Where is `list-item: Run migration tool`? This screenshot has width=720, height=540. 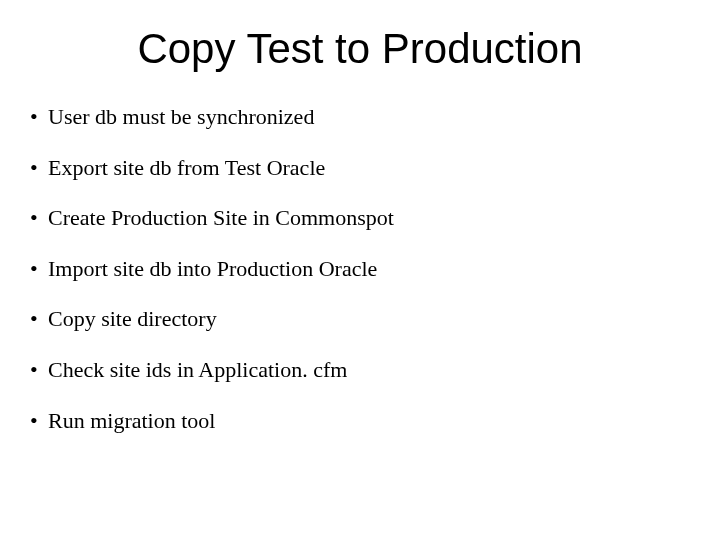 list-item: Run migration tool is located at coordinates (360, 422).